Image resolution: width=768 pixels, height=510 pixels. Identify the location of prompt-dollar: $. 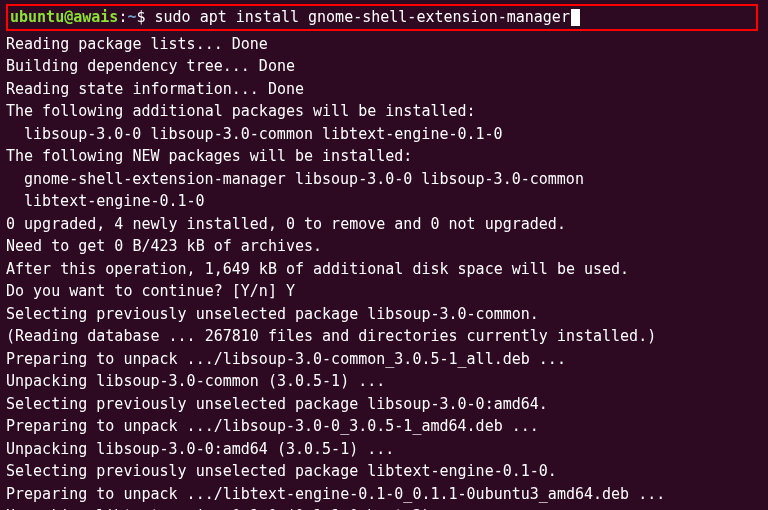
(145, 17).